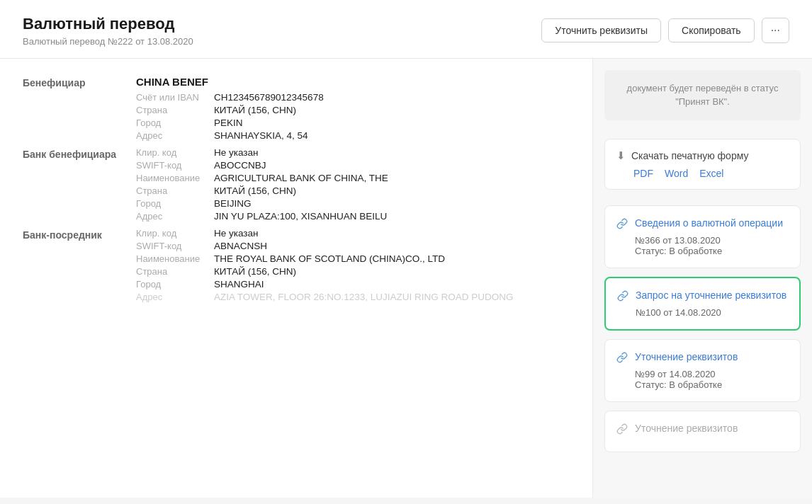 The width and height of the screenshot is (812, 504). Describe the element at coordinates (241, 246) in the screenshot. I see `field-value: ABNACNSH` at that location.